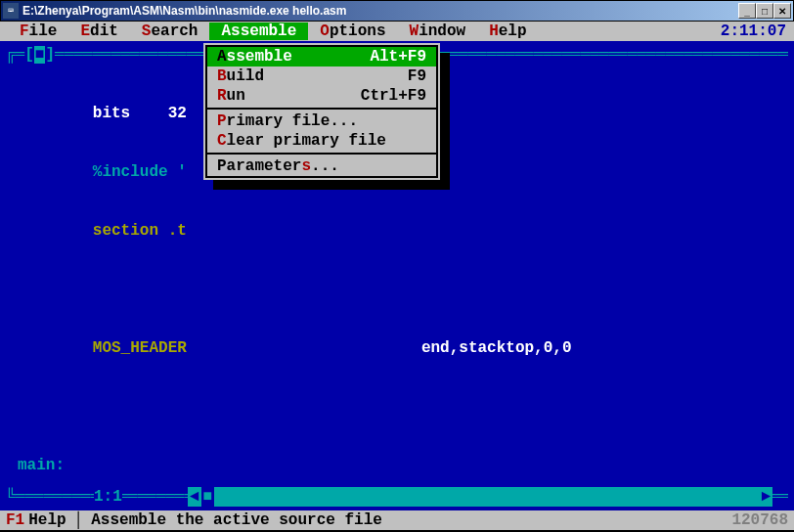  I want to click on menu-options: Options, so click(352, 31).